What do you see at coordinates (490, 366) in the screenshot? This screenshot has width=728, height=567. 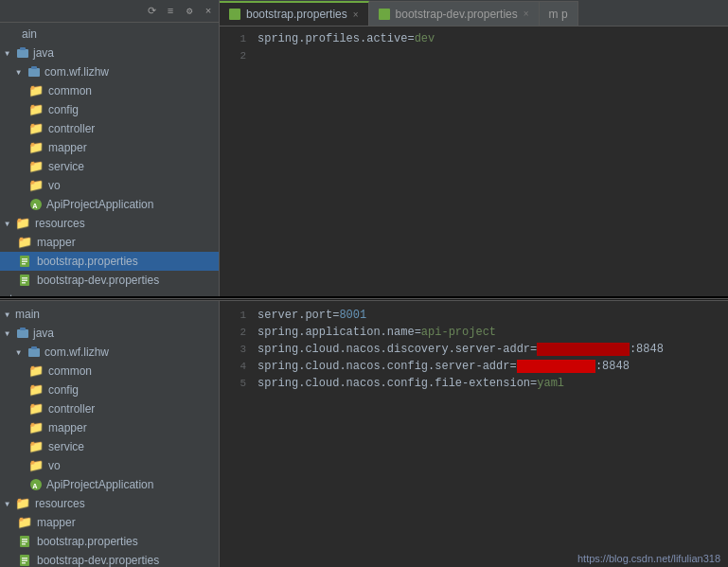 I see `line-content: spring.cloud.nacos.config.server-addr= :…` at bounding box center [490, 366].